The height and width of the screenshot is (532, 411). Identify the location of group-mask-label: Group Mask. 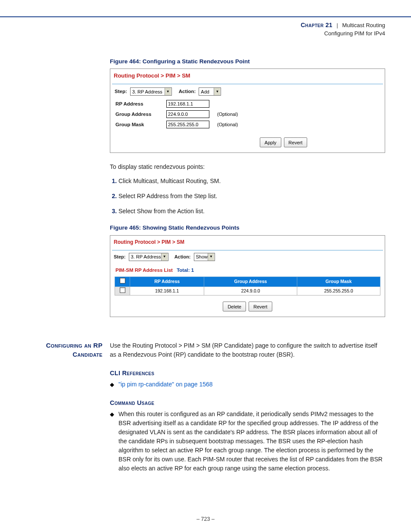
(141, 125).